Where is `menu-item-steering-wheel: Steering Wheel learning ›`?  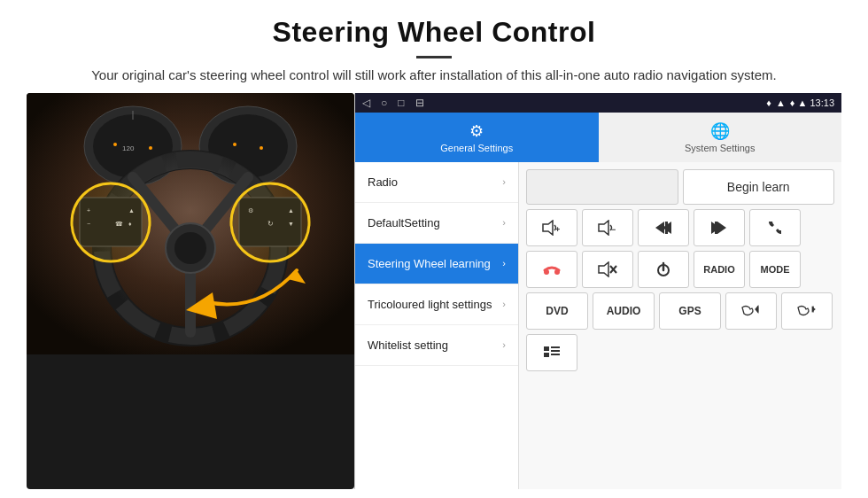
menu-item-steering-wheel: Steering Wheel learning › is located at coordinates (437, 264).